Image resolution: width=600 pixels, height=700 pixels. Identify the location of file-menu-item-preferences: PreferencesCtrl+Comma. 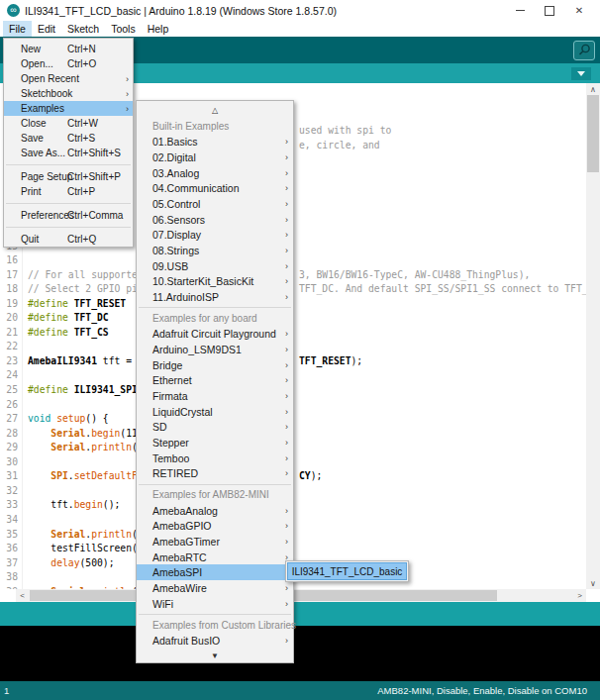
(68, 216).